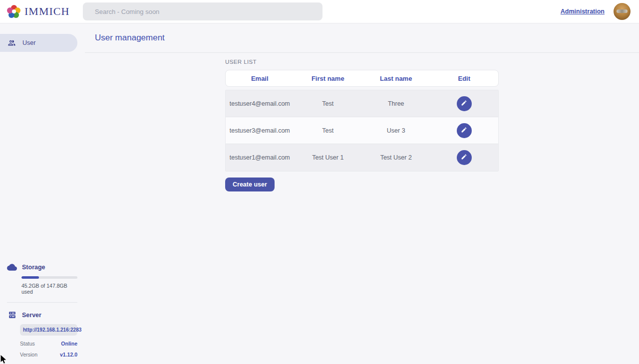  Describe the element at coordinates (260, 158) in the screenshot. I see `cell-email: testuser1@email.com` at that location.